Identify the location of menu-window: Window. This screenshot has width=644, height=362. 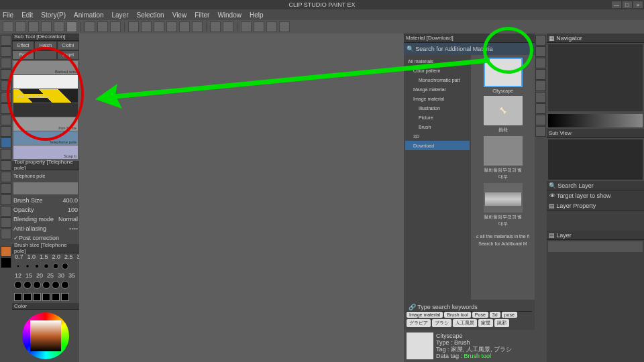
(229, 15).